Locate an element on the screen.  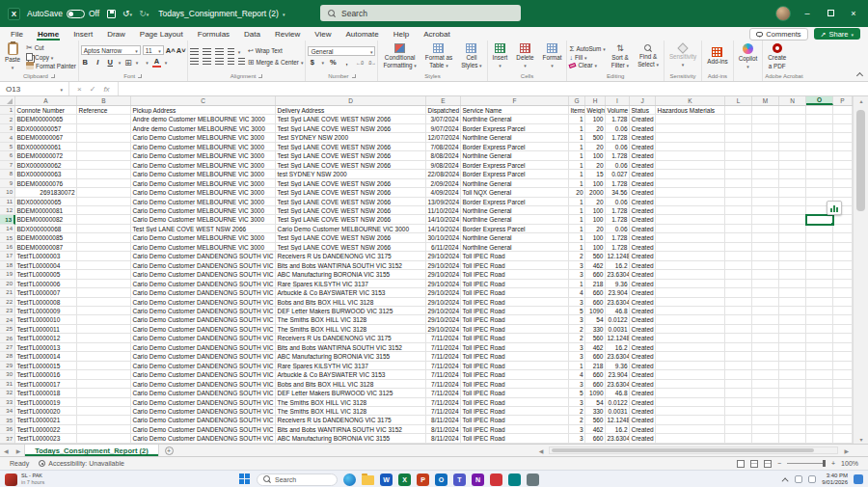
grid-cell: 2/09/2024 is located at coordinates (444, 183).